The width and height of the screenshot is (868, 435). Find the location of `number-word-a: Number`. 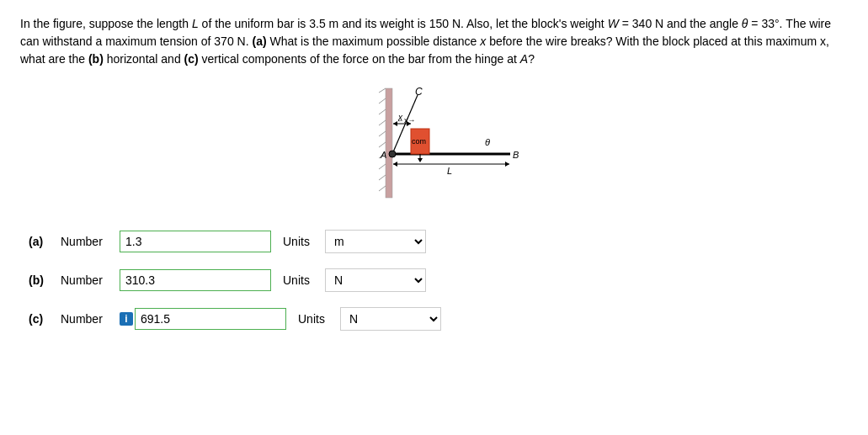

number-word-a: Number is located at coordinates (86, 241).